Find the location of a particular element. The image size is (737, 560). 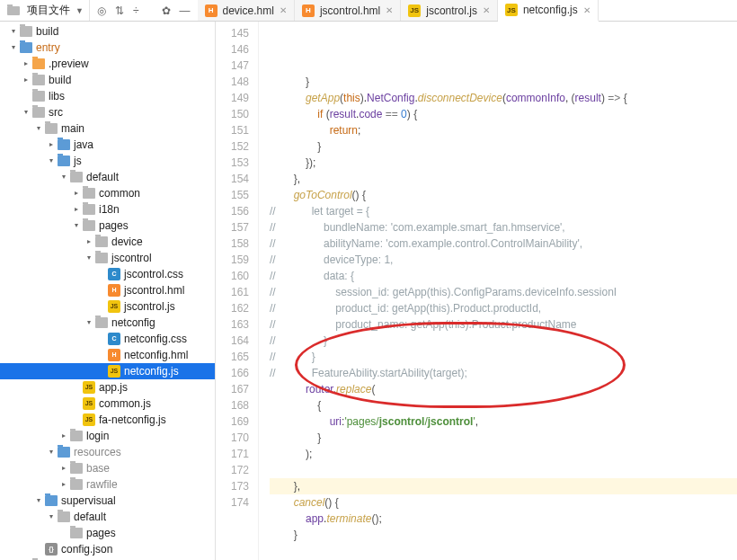

tree-node-fa-netconfig-js: JSfa-netconfig.js is located at coordinates (108, 420).